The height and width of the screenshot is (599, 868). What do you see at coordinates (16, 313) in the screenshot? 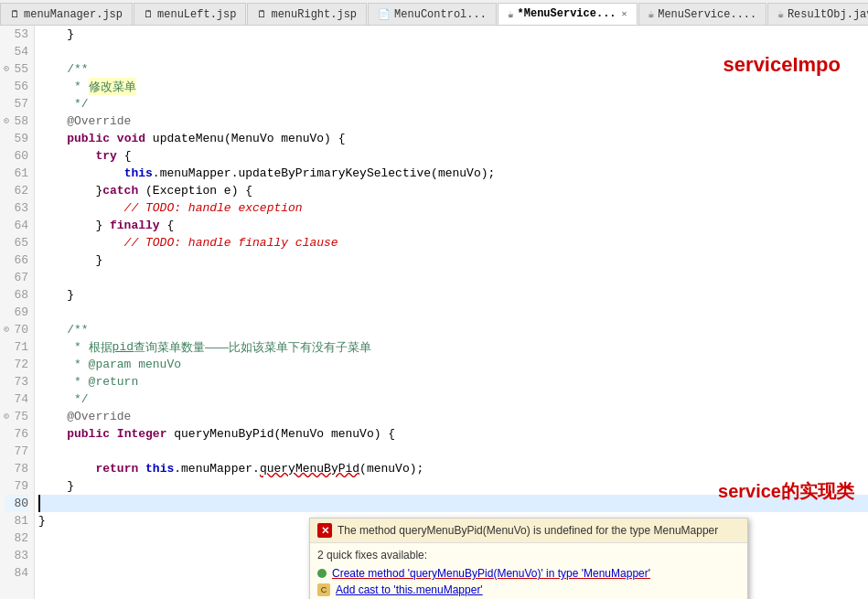
I see `ln-69: 69` at bounding box center [16, 313].